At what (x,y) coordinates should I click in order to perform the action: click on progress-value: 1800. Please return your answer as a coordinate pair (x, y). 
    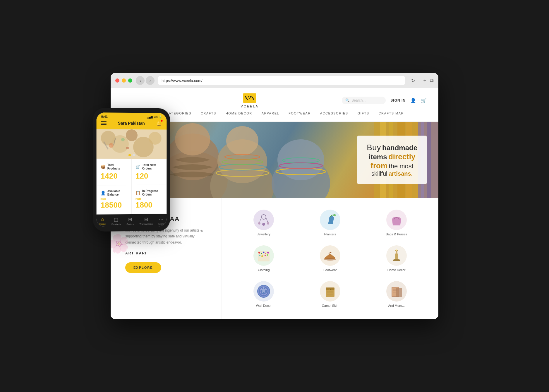
    Looking at the image, I should click on (149, 205).